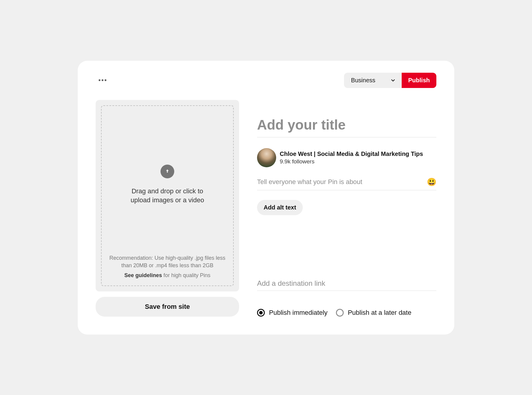  Describe the element at coordinates (351, 162) in the screenshot. I see `profile-followers: 9.9k followers` at that location.